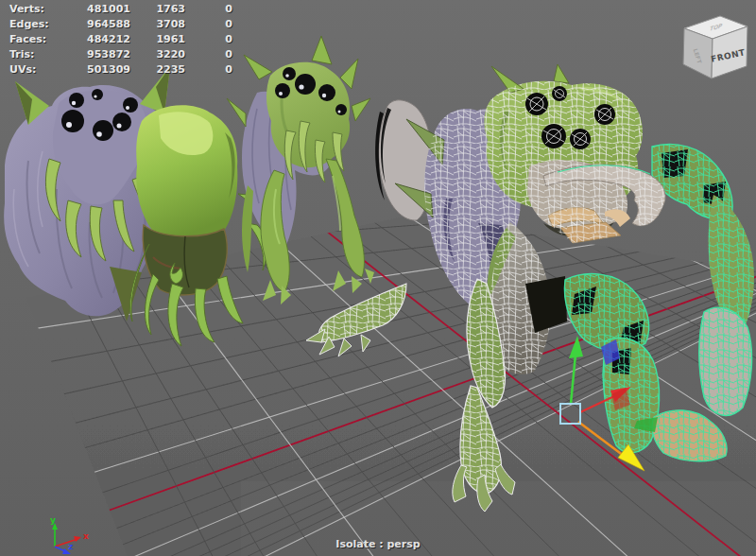 This screenshot has height=556, width=756. I want to click on hud-total: 964588, so click(102, 25).